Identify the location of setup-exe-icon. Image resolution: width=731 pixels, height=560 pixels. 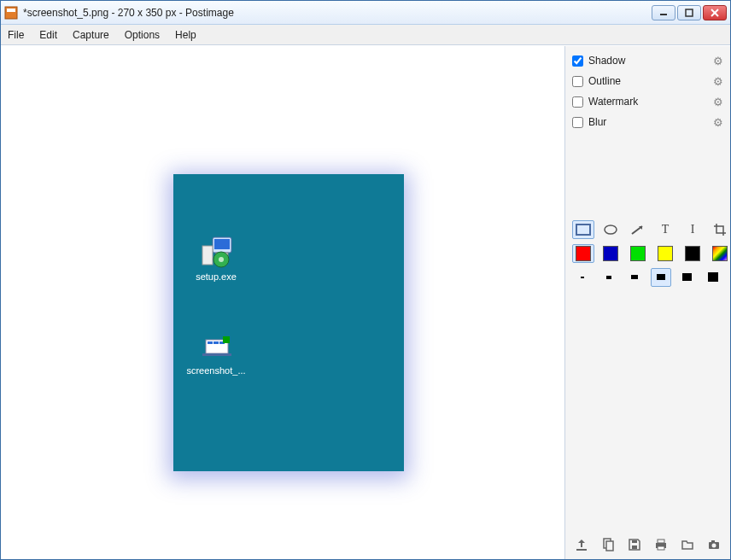
(216, 251).